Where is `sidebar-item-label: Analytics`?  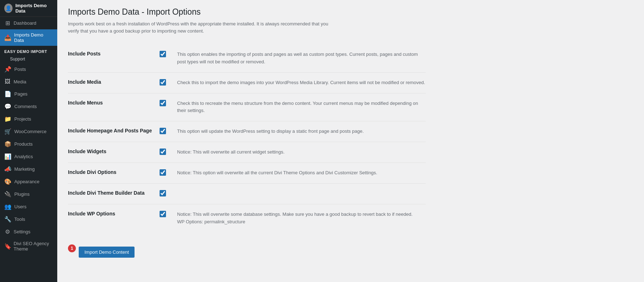 sidebar-item-label: Analytics is located at coordinates (24, 157).